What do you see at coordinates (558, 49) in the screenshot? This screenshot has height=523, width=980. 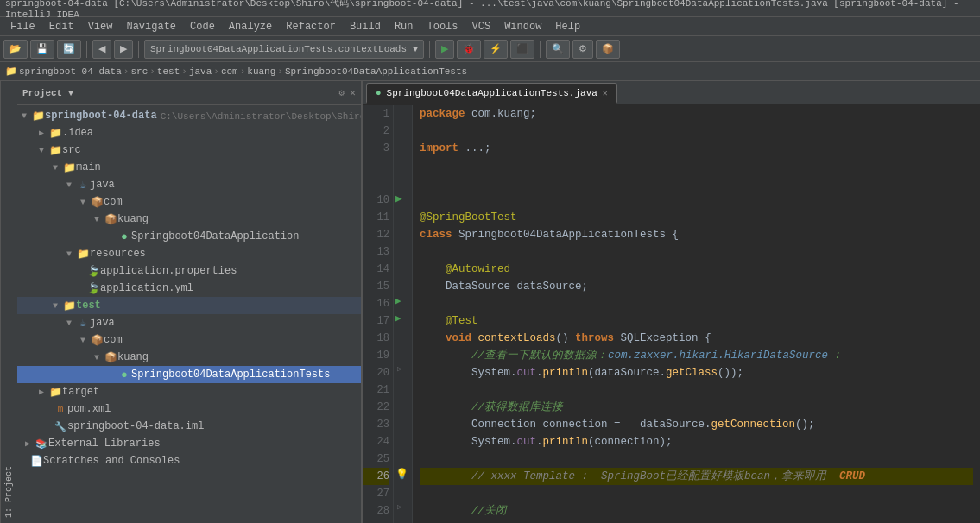 I see `toolbar-extra-1: 🔍` at bounding box center [558, 49].